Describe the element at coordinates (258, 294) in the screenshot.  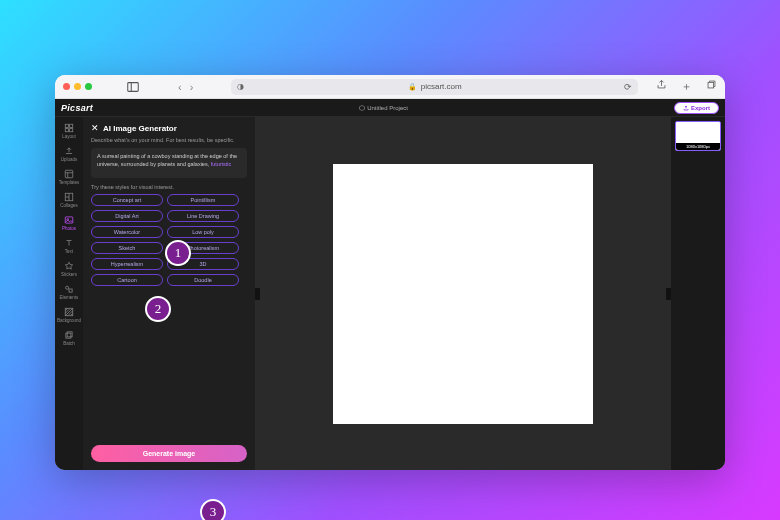
I see `canvas-handle-left` at that location.